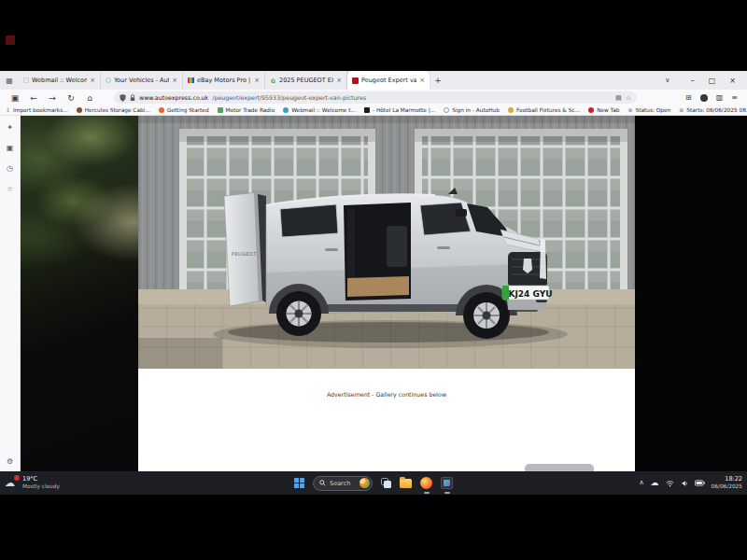  I want to click on bookmark-label: New Tab, so click(608, 110).